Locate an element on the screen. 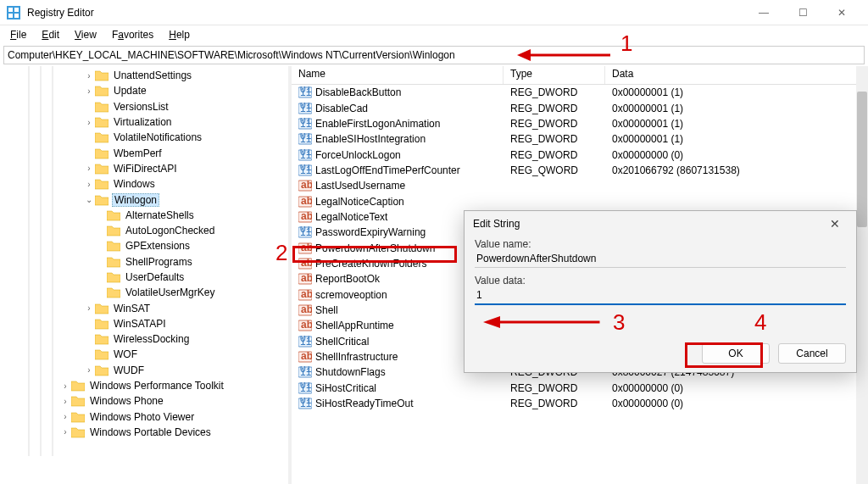 Image resolution: width=868 pixels, height=484 pixels. tree-item-label: VolatileUserMgrKey is located at coordinates (170, 292).